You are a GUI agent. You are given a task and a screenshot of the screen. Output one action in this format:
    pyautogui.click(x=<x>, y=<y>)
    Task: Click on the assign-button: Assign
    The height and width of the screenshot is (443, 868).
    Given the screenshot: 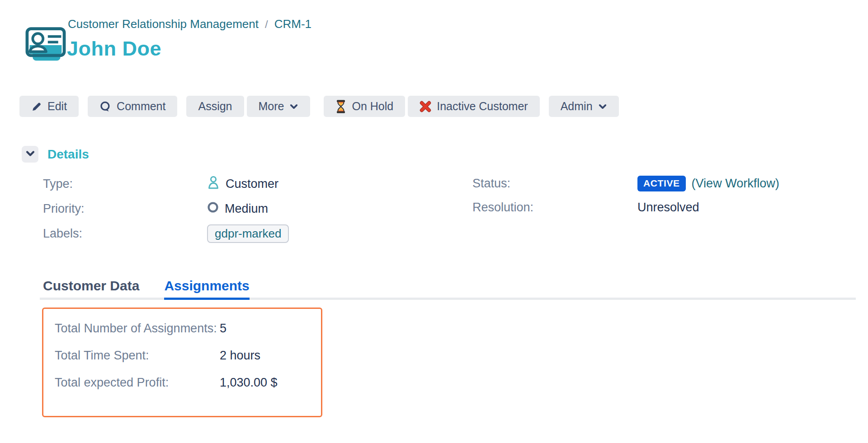 What is the action you would take?
    pyautogui.click(x=215, y=107)
    